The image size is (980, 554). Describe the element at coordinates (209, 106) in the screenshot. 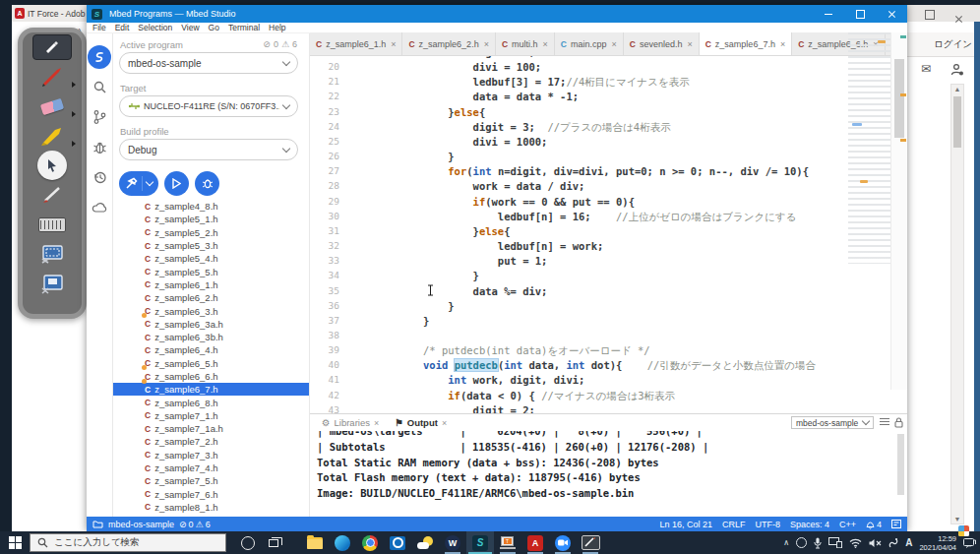

I see `target-select: NUCLEO-F411RE (S/N: 0670FF3...3...` at that location.